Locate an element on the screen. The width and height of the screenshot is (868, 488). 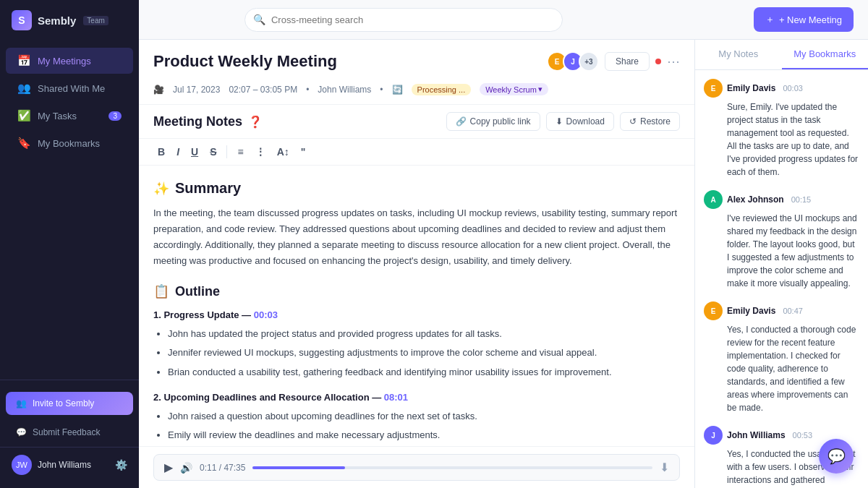
restore-button: ↺ Restore is located at coordinates (650, 121).